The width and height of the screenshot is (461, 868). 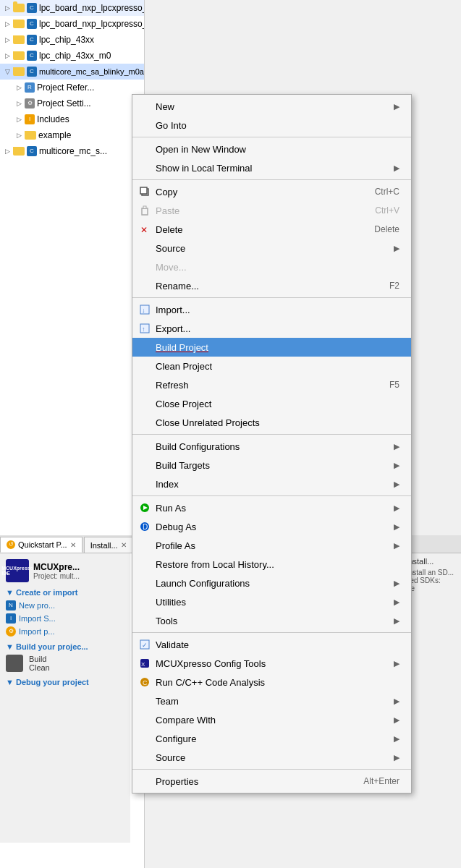 What do you see at coordinates (272, 757) in the screenshot?
I see `menu-item-source2: Source ▶` at bounding box center [272, 757].